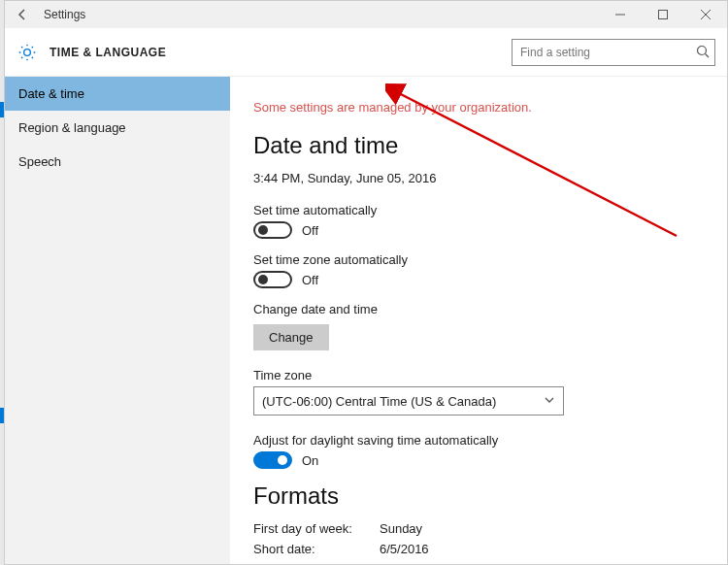  What do you see at coordinates (479, 460) in the screenshot?
I see `dst-row: On` at bounding box center [479, 460].